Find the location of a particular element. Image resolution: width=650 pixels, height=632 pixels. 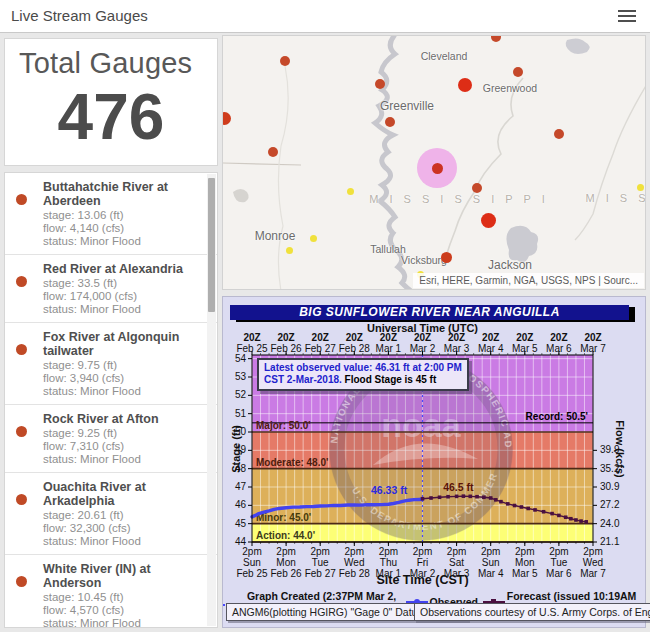

svg-text: 46 is located at coordinates (241, 504).